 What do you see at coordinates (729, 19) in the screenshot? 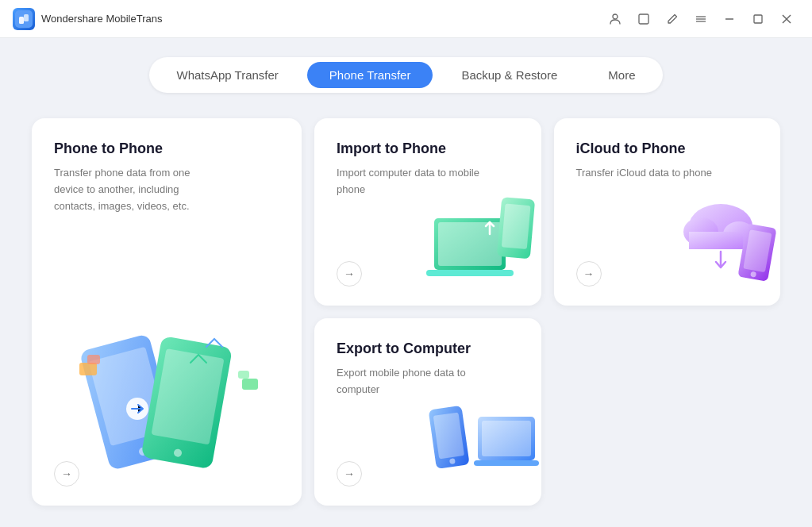
I see `minimize-button` at bounding box center [729, 19].